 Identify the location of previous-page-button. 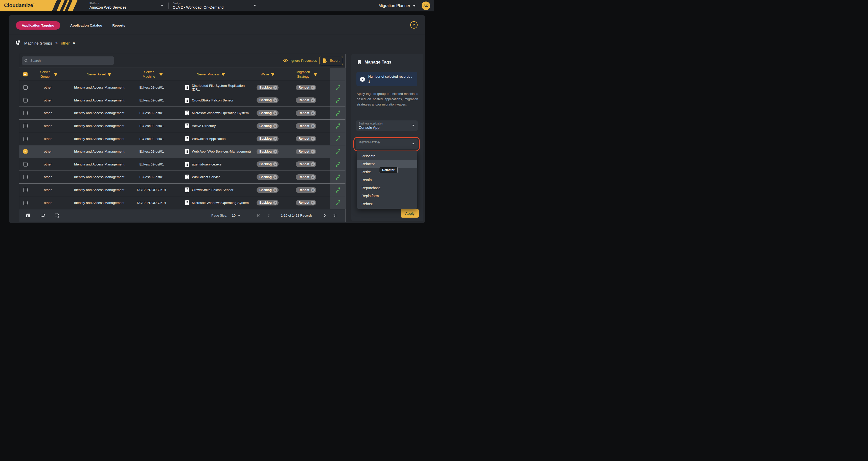
(269, 215).